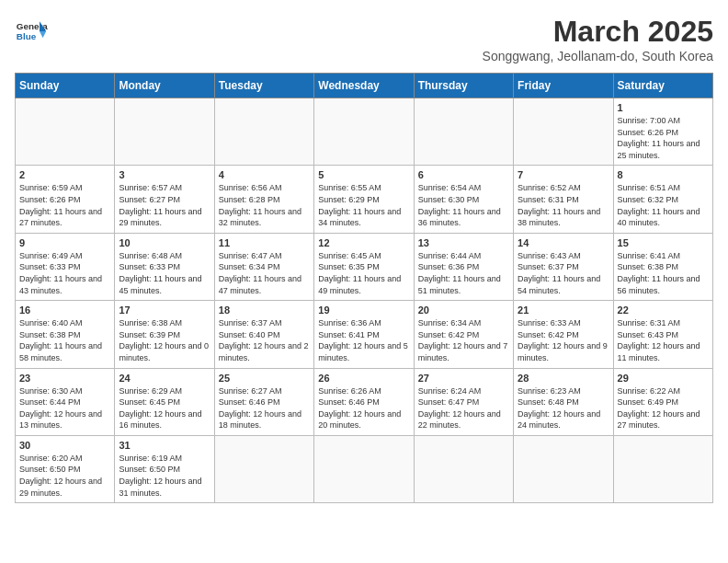 Image resolution: width=728 pixels, height=563 pixels. Describe the element at coordinates (364, 273) in the screenshot. I see `day-info: Sunrise: 6:45 AM Sunset: 6:35 PM Dayligh…` at that location.